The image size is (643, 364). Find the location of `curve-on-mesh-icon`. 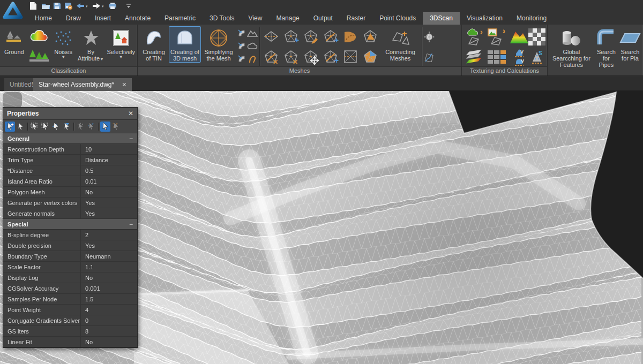

curve-on-mesh-icon is located at coordinates (429, 57).